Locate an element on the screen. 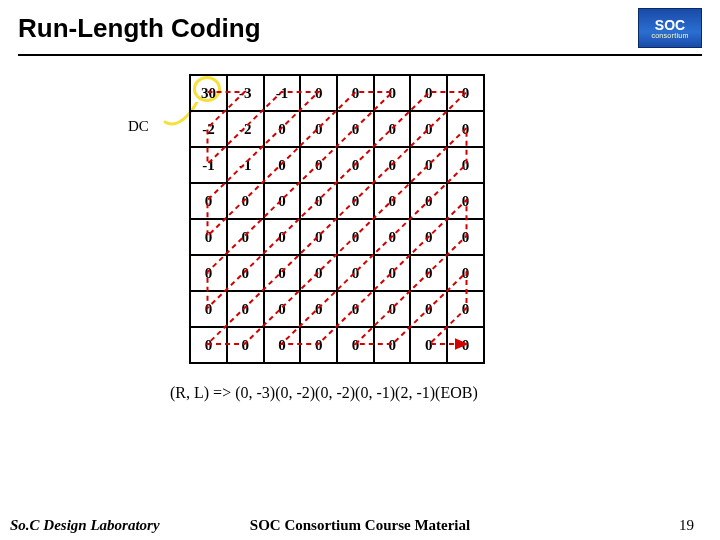  grid-cell: -3 is located at coordinates (246, 93).